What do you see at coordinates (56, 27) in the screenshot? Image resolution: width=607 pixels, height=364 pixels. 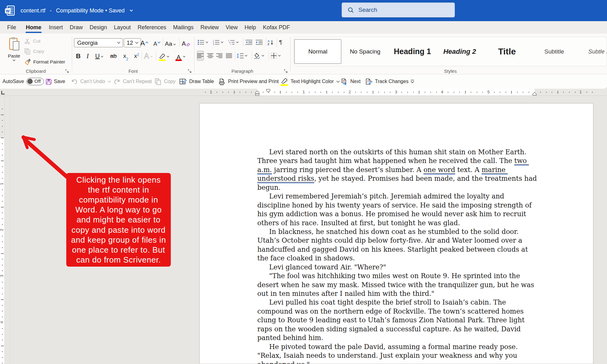 I see `tab-insert: Insert` at bounding box center [56, 27].